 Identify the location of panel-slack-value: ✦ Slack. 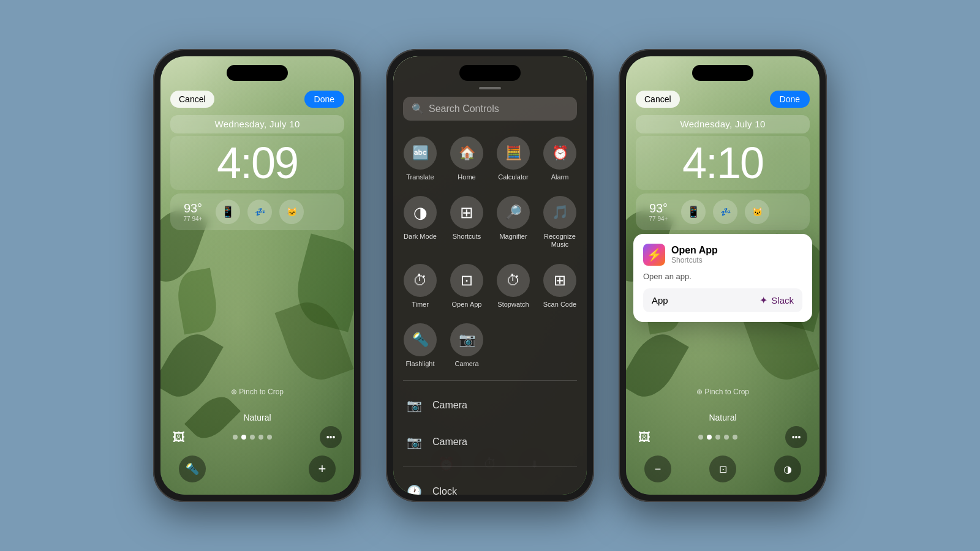
(777, 300).